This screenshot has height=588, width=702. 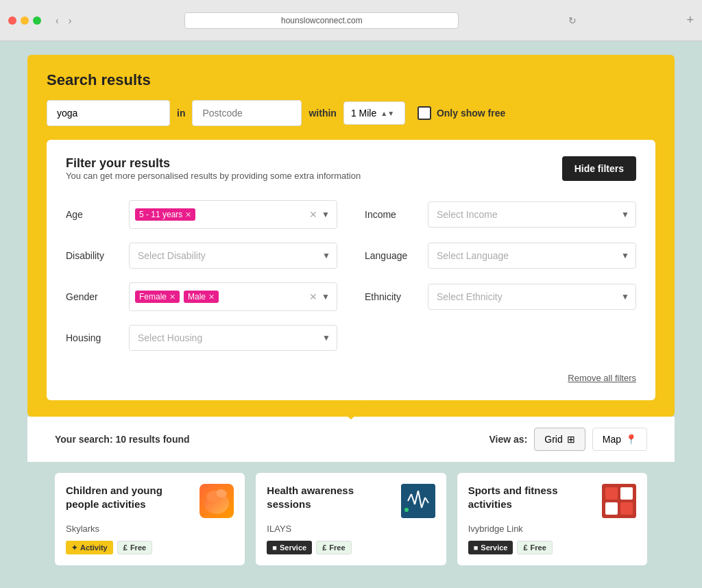 What do you see at coordinates (233, 338) in the screenshot?
I see `housing-control: Select Housing ▼` at bounding box center [233, 338].